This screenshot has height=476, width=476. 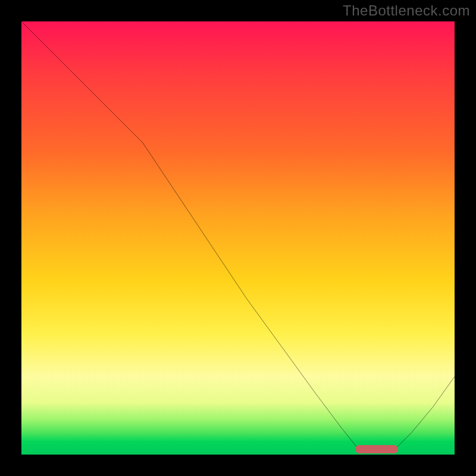 What do you see at coordinates (377, 449) in the screenshot?
I see `optimal-range-marker` at bounding box center [377, 449].